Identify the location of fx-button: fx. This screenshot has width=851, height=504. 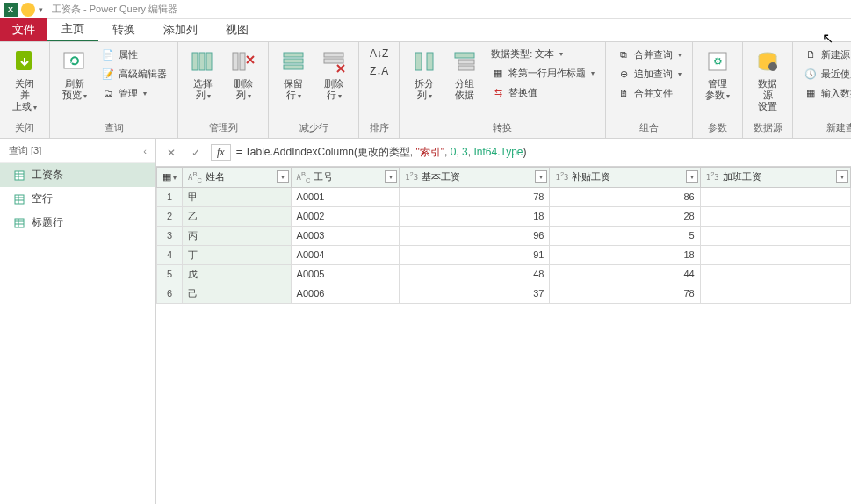
(221, 153).